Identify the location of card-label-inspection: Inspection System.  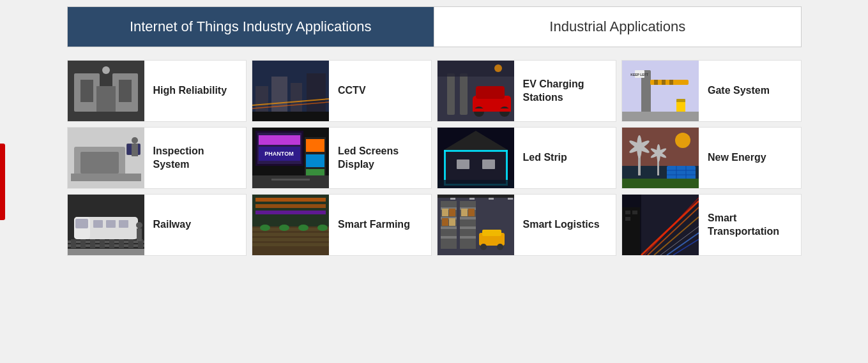
(195, 158).